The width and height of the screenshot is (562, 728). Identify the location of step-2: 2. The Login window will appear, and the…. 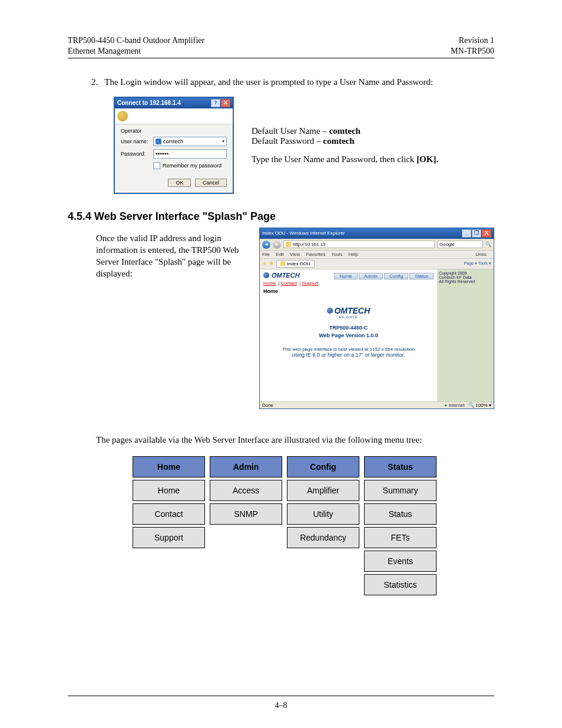
(293, 82).